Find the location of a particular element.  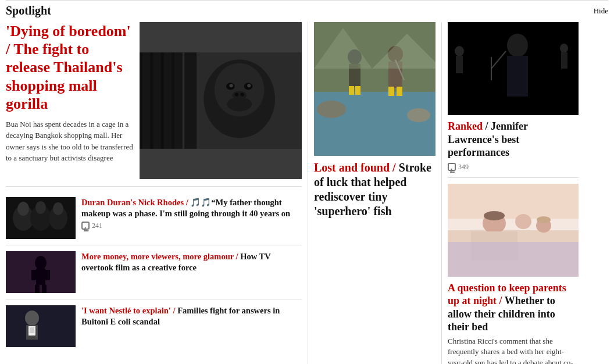

tv-content: More money, more viewers, more glamour /… is located at coordinates (192, 272).